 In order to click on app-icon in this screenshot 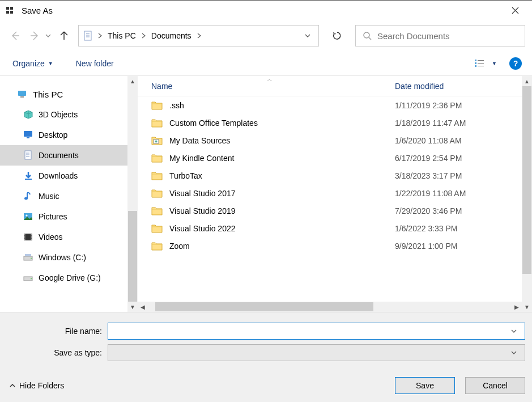, I will do `click(11, 11)`.